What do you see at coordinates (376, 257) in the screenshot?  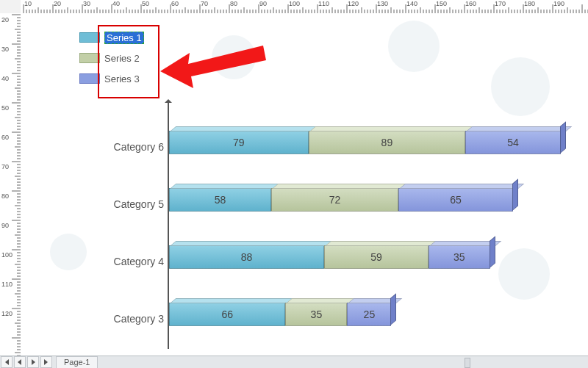 I see `bar-value-label: 59` at bounding box center [376, 257].